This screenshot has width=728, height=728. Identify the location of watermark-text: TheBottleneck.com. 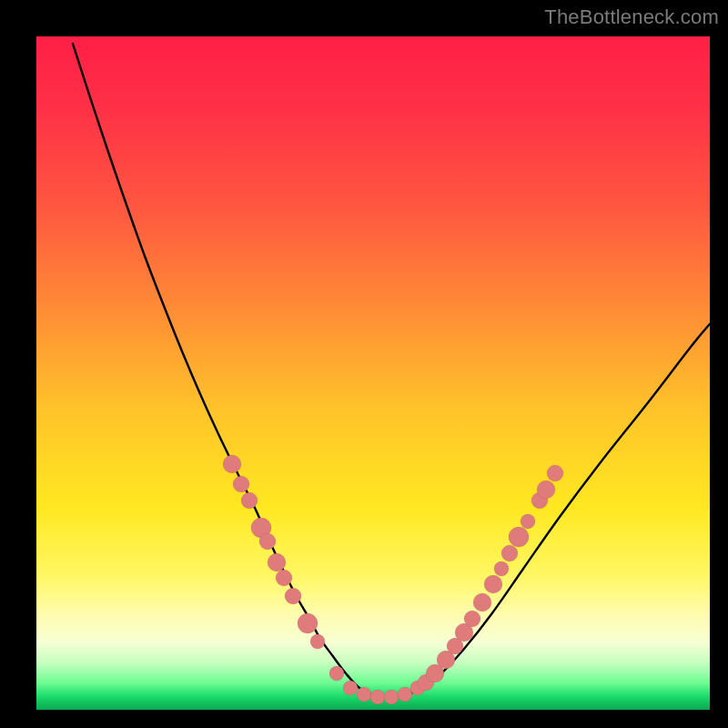
(632, 17).